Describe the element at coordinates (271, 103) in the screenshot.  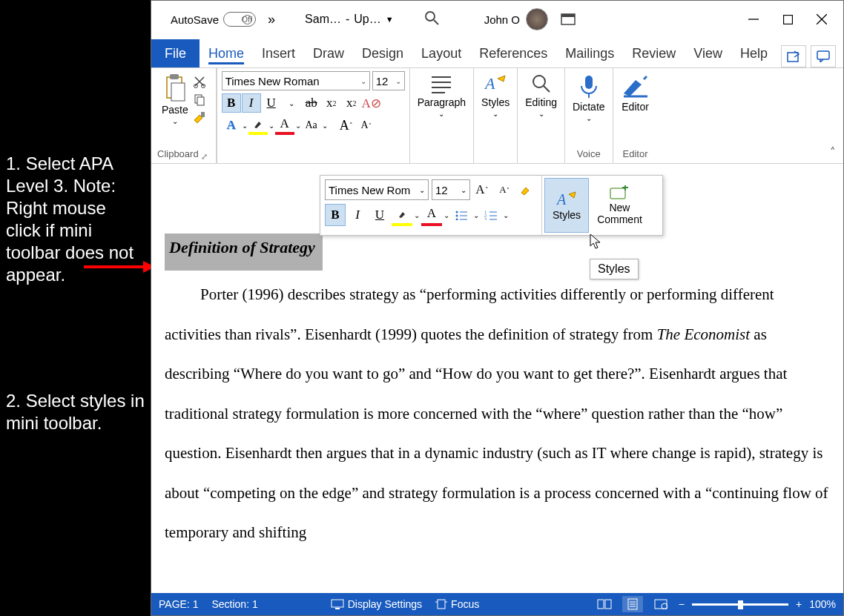
I see `underline-button: U` at that location.